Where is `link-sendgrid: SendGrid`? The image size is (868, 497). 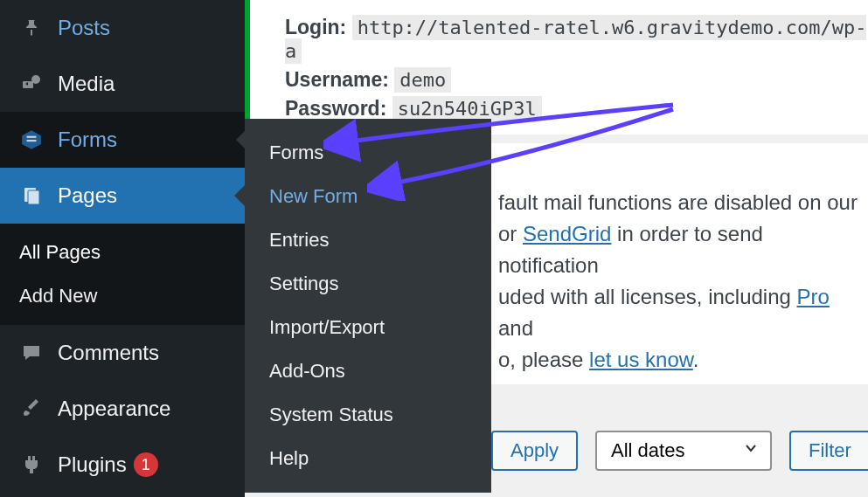
link-sendgrid: SendGrid is located at coordinates (566, 234).